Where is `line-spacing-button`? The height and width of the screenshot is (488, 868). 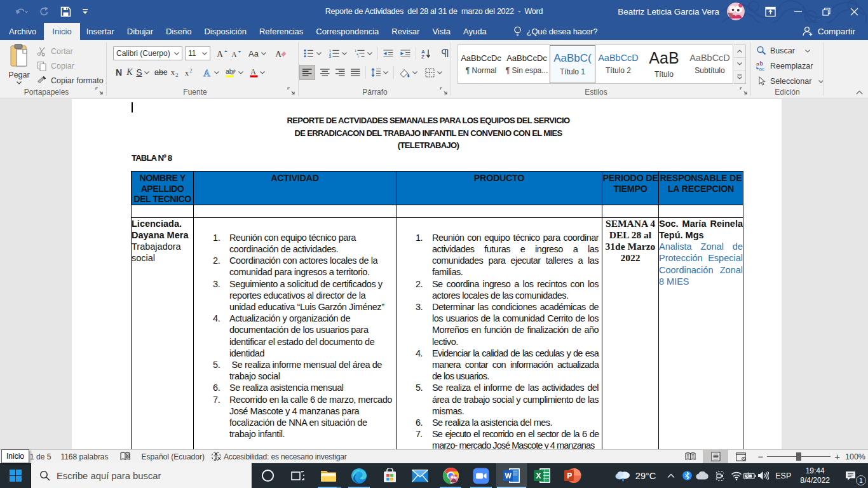
line-spacing-button is located at coordinates (380, 72).